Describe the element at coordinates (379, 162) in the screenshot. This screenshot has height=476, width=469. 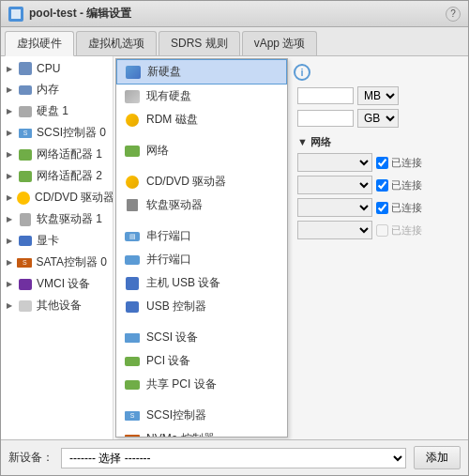
I see `net-row-1: 已连接` at that location.